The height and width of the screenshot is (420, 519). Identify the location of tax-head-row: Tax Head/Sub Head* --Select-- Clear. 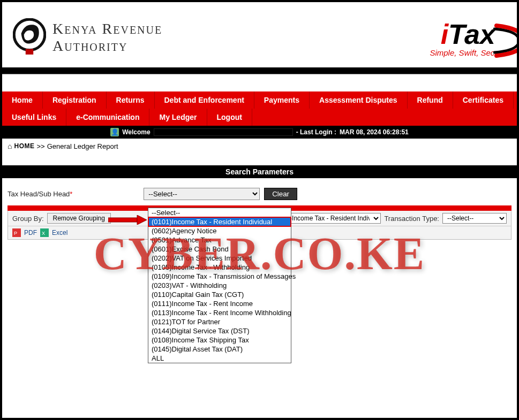
(259, 192).